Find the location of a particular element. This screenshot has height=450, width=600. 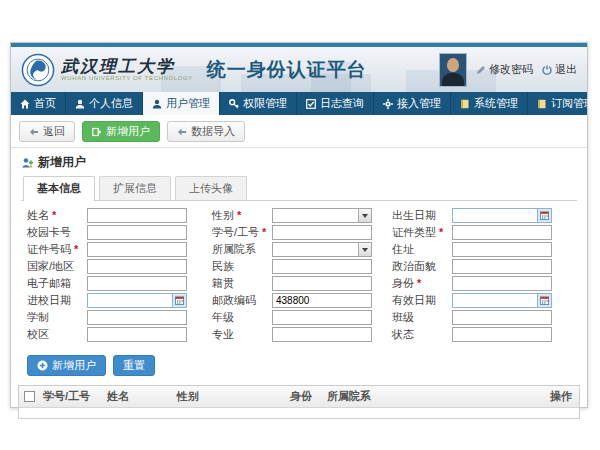

political-status-input is located at coordinates (502, 266).